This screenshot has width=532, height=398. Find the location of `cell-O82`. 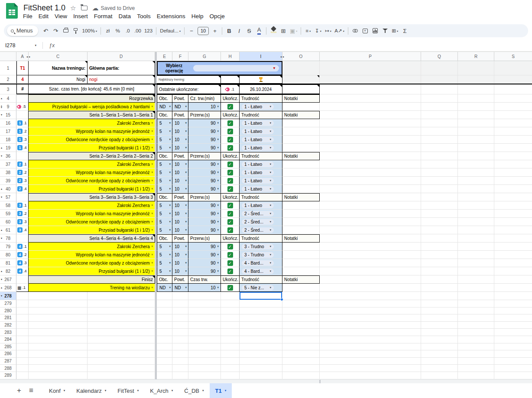

cell-O82 is located at coordinates (301, 271).